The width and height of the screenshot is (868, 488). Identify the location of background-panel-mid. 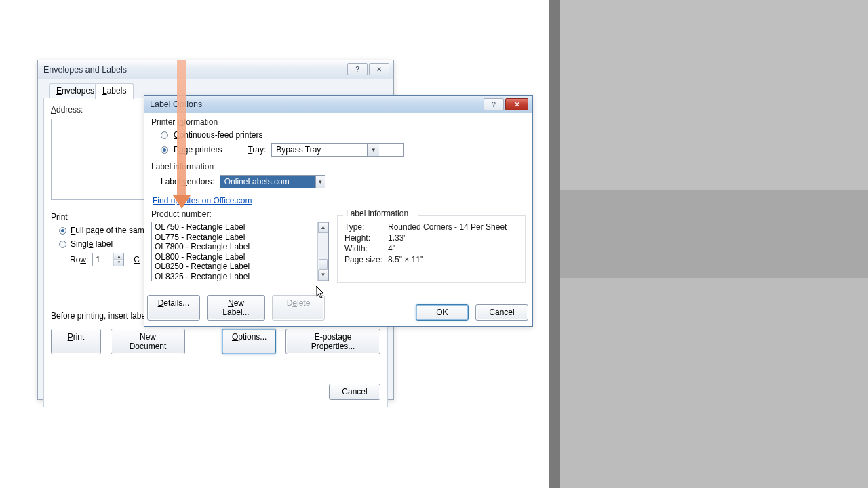
(714, 234).